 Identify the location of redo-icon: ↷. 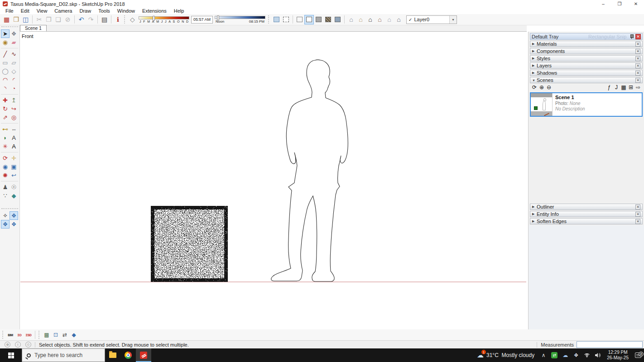
(91, 20).